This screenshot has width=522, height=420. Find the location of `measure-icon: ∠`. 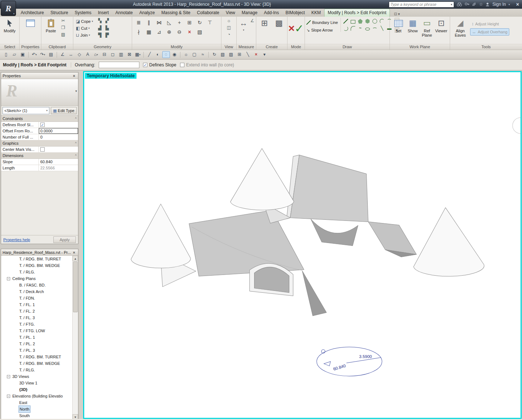

measure-icon: ∠ is located at coordinates (62, 54).